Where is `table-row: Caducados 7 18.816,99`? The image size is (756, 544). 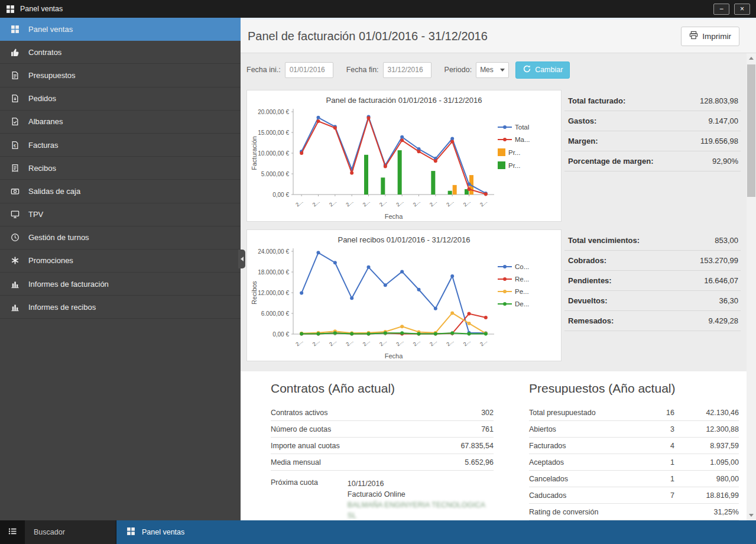 table-row: Caducados 7 18.816,99 is located at coordinates (634, 496).